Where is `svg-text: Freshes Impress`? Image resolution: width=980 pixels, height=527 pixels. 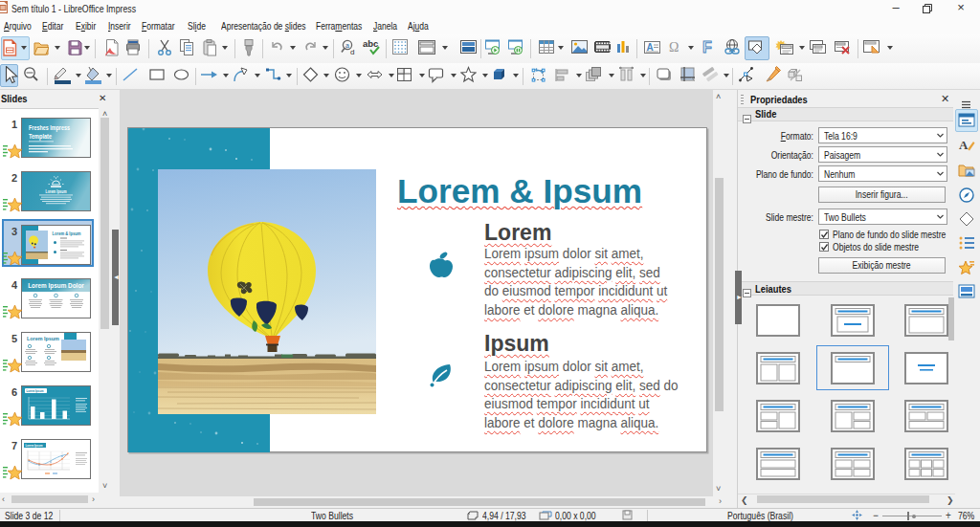
svg-text: Freshes Impress is located at coordinates (50, 128).